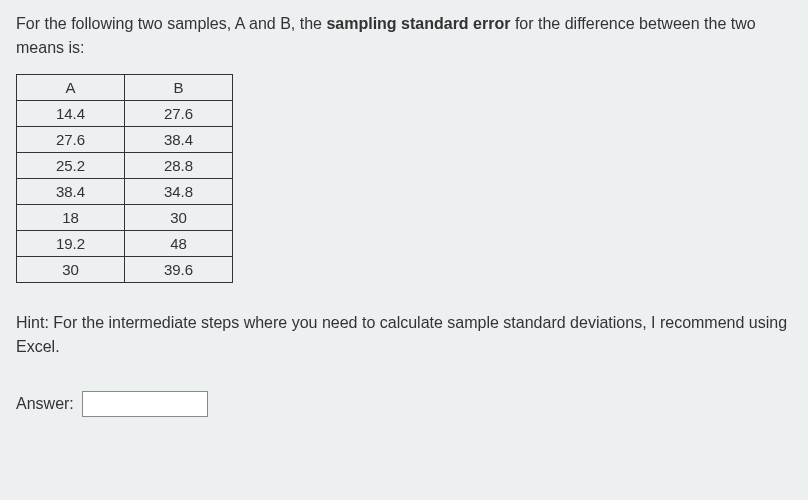  Describe the element at coordinates (124, 178) in the screenshot. I see `data-table: A B 14.4 27.6 27.6 38.4 25.2 28.8 38.4 3…` at that location.